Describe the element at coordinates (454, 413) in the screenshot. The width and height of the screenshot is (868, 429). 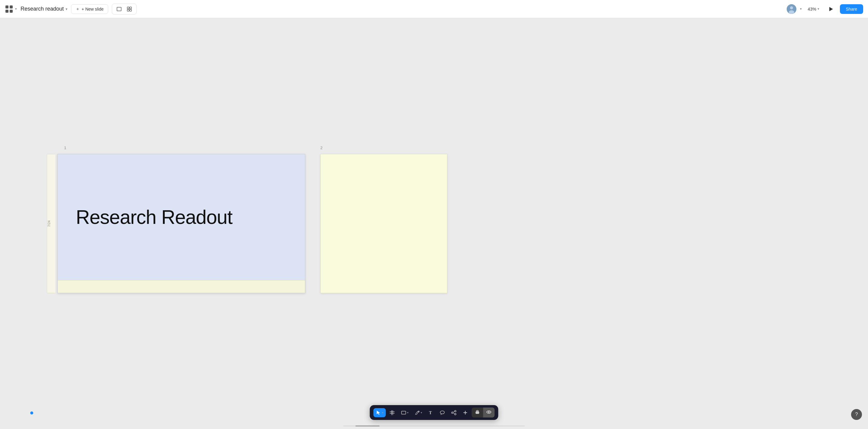
I see `connect-tool-button` at that location.